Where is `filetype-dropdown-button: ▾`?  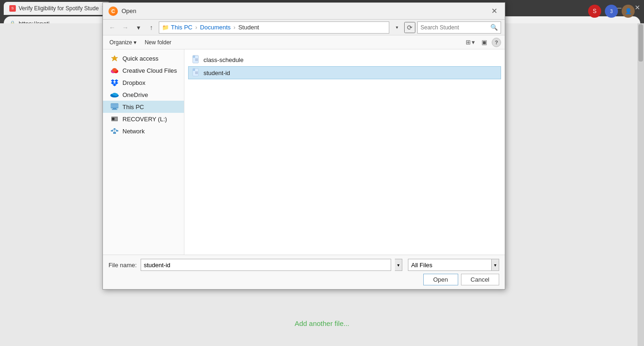
filetype-dropdown-button: ▾ is located at coordinates (495, 265).